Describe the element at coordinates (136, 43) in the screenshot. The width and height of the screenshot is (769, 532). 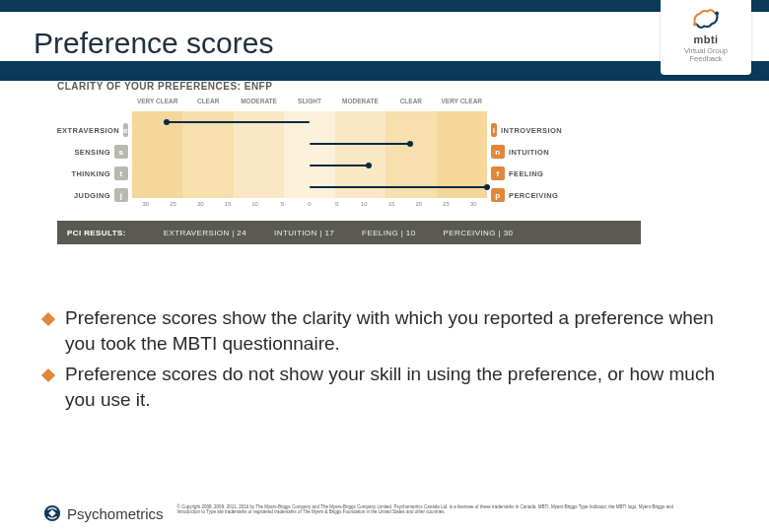
I see `page-title: Preference scores` at that location.